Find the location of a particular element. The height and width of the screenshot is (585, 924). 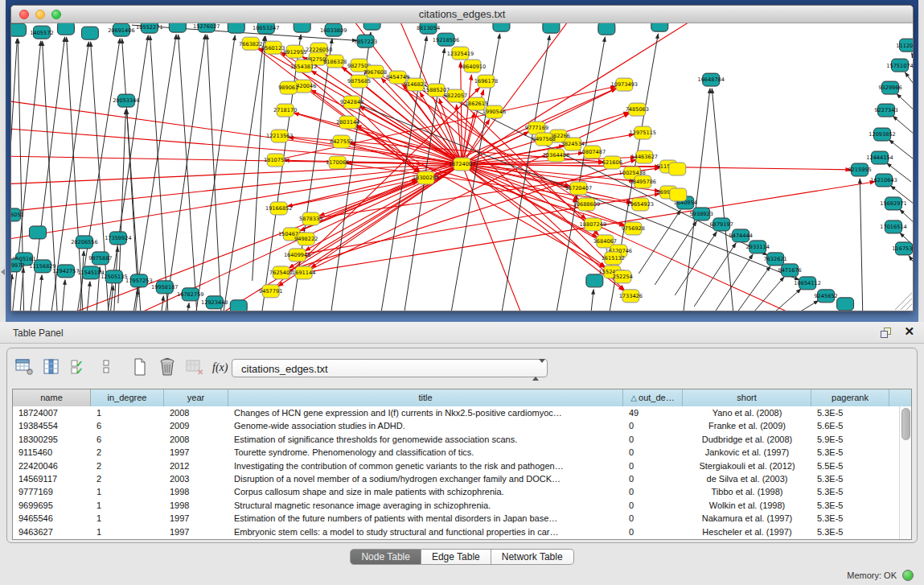

graph-node: 8912955 is located at coordinates (294, 51).